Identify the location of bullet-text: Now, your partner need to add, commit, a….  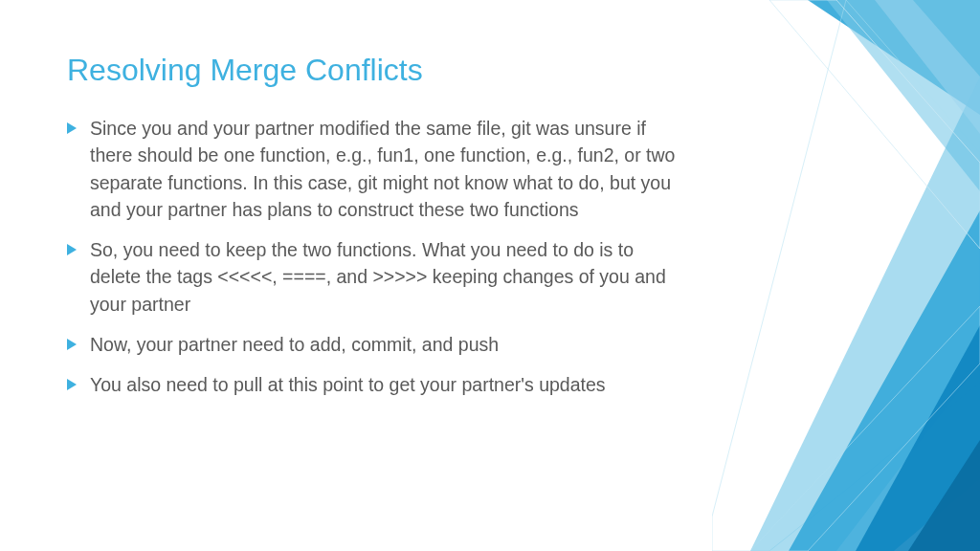
(390, 344).